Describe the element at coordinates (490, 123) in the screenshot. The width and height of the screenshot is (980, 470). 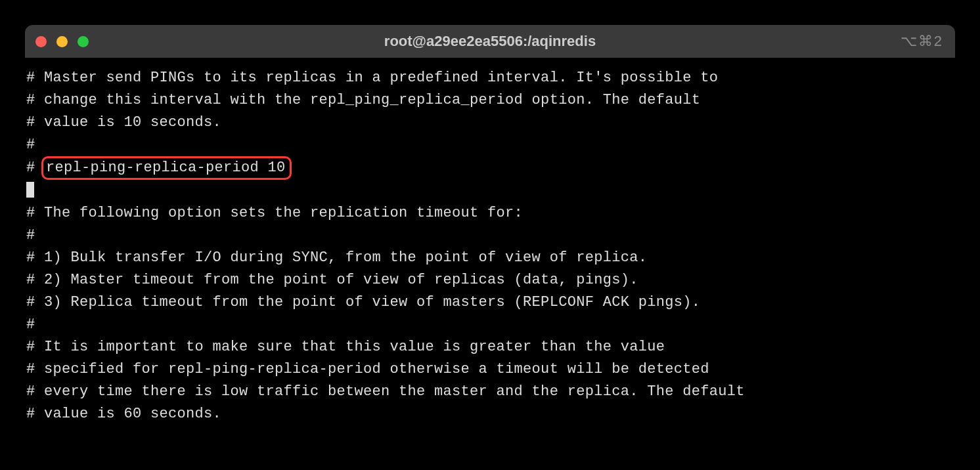
I see `terminal-line: # value is 10 seconds.` at that location.